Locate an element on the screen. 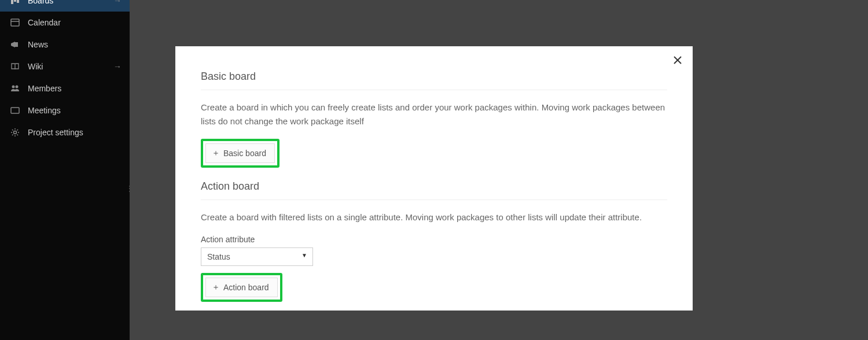  meetings-icon is located at coordinates (15, 110).